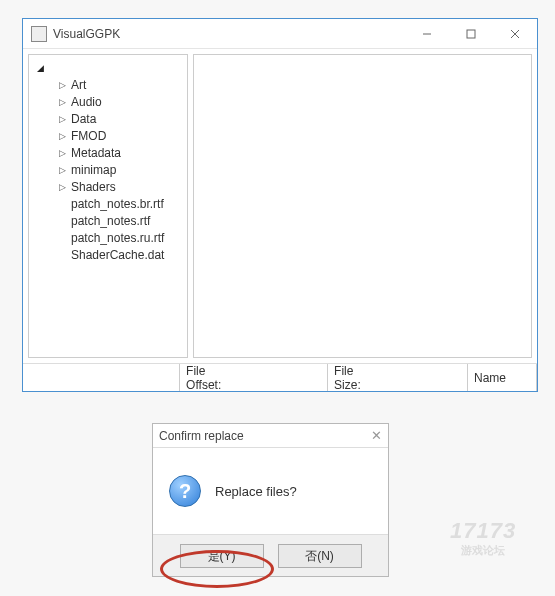 Image resolution: width=555 pixels, height=596 pixels. Describe the element at coordinates (212, 378) in the screenshot. I see `file-offset-label: File Offset:` at that location.